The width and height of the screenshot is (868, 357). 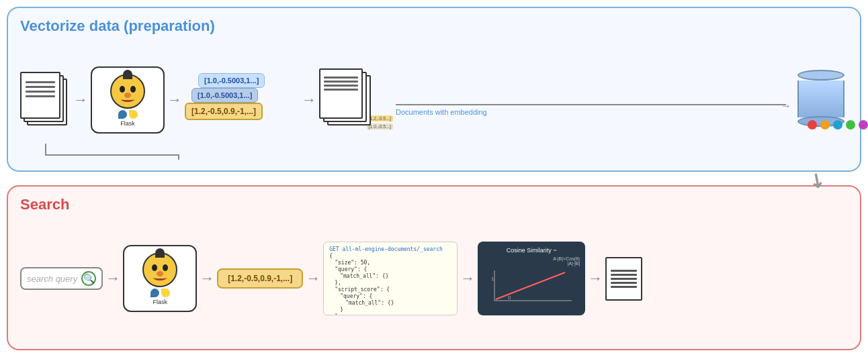 I want to click on vector-box-2: [1.0,-0.5003,1...], so click(x=224, y=95).